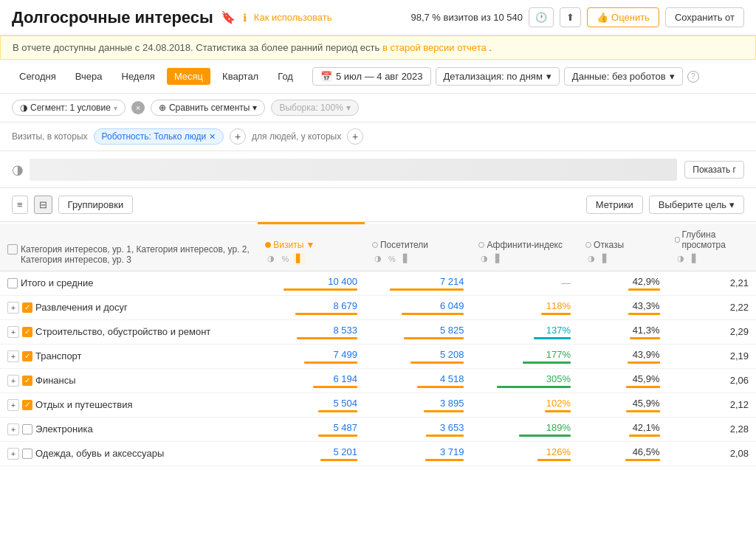 The height and width of the screenshot is (557, 756). What do you see at coordinates (712, 332) in the screenshot?
I see `depth-cell: 2,29` at bounding box center [712, 332].